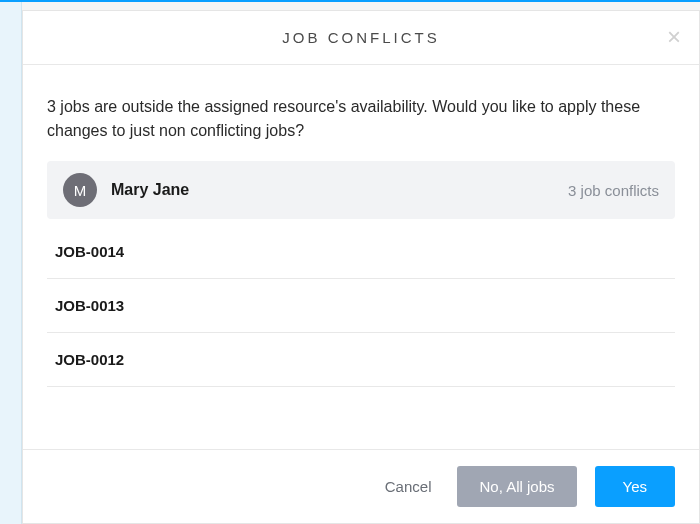 The image size is (700, 524). I want to click on background-sidebar-strip, so click(11, 262).